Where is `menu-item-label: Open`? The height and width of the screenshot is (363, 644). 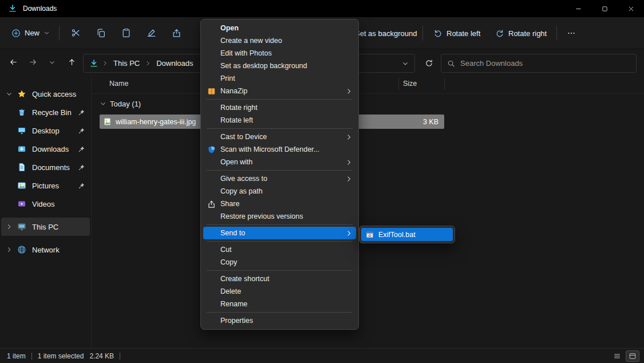 menu-item-label: Open is located at coordinates (230, 28).